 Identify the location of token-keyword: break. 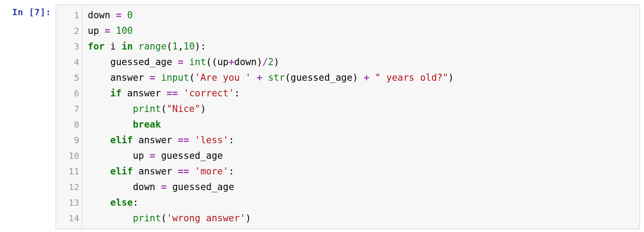
(147, 124).